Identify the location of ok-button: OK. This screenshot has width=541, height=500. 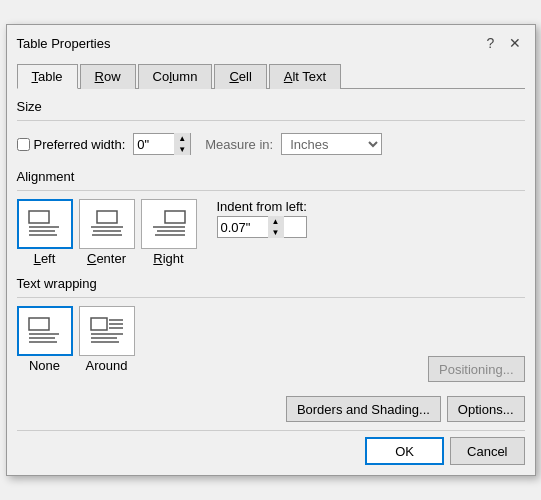
(404, 451).